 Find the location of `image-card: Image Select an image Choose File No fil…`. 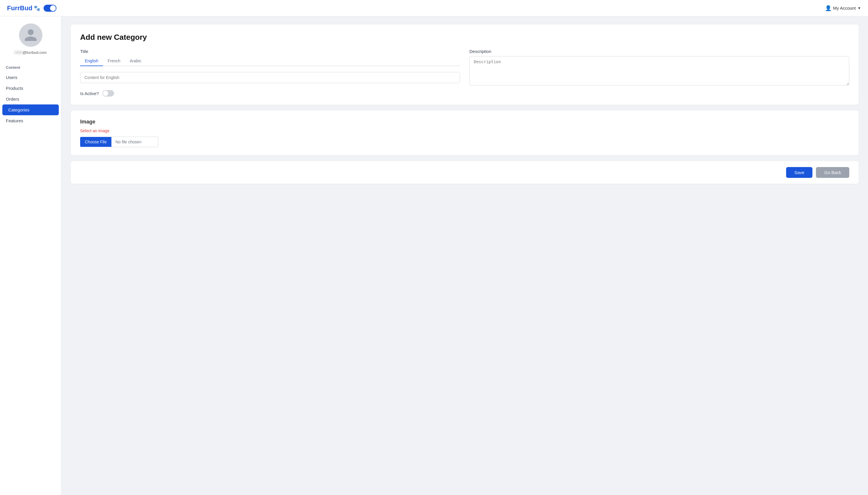

image-card: Image Select an image Choose File No fil… is located at coordinates (465, 133).